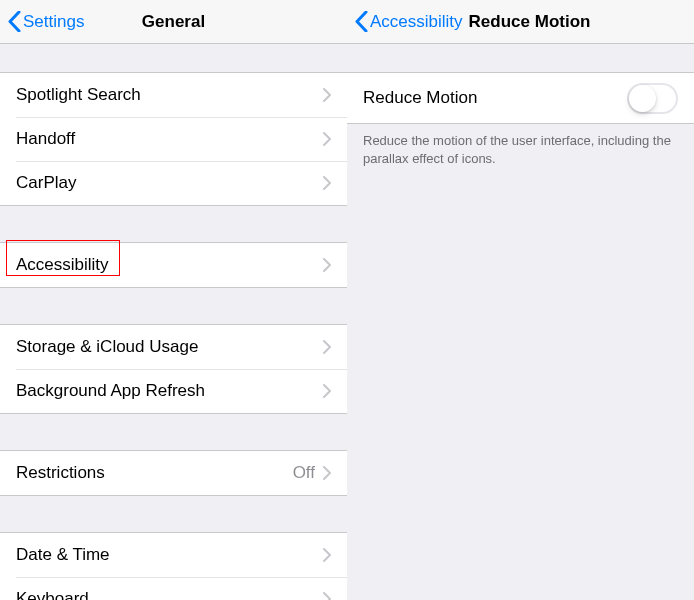 The height and width of the screenshot is (600, 694). I want to click on back-button: Settings, so click(46, 22).